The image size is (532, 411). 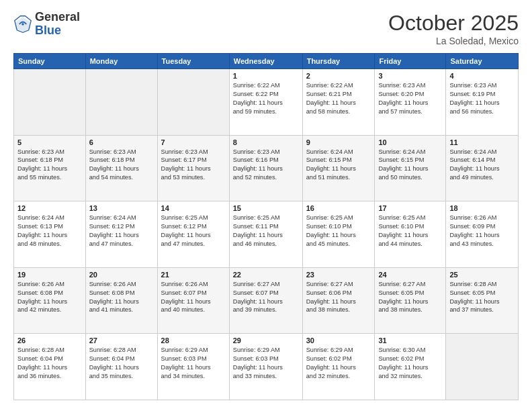 I want to click on day-number: 16, so click(x=339, y=208).